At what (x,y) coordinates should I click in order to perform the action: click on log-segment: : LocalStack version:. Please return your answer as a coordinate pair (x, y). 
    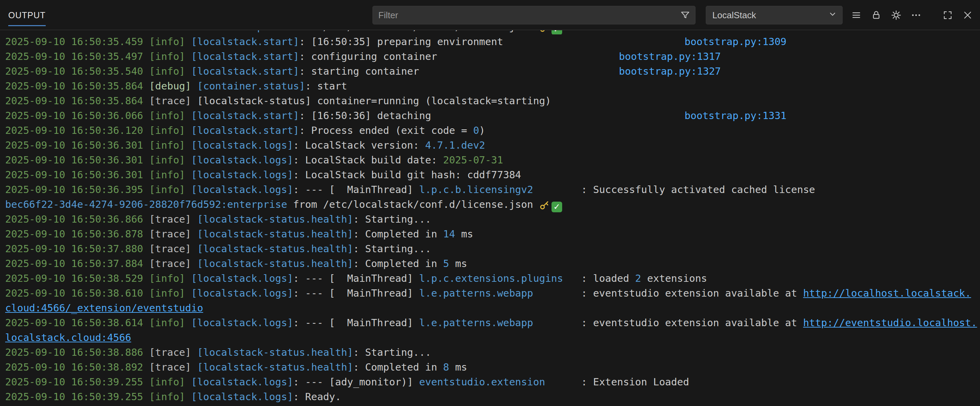
    Looking at the image, I should click on (359, 145).